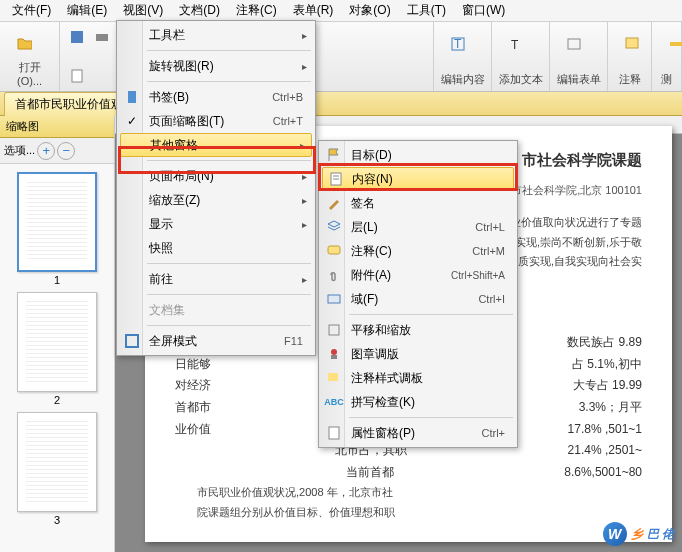  What do you see at coordinates (418, 299) in the screenshot?
I see `menu-item-field: 域(F)Ctrl+I` at bounding box center [418, 299].